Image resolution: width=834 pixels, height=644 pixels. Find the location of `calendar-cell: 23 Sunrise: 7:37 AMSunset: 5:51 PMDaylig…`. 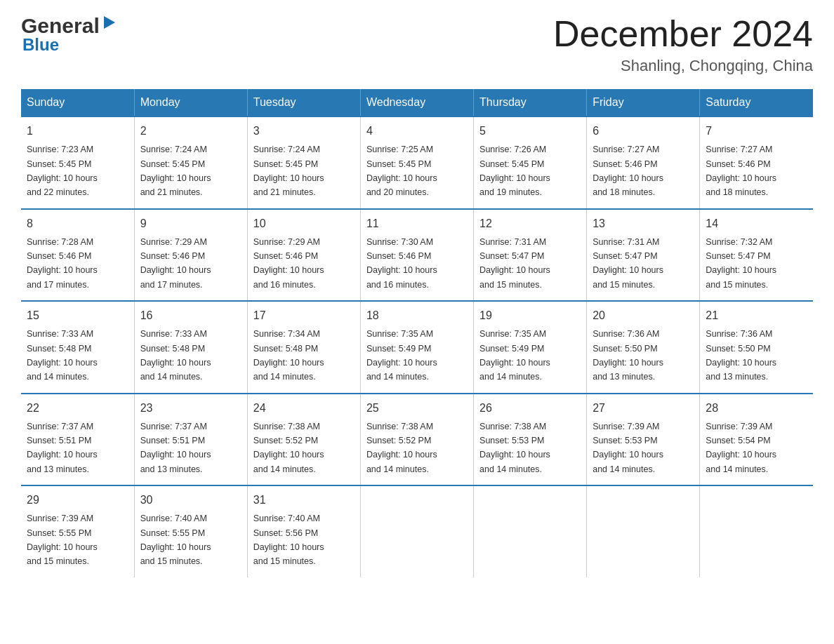

calendar-cell: 23 Sunrise: 7:37 AMSunset: 5:51 PMDaylig… is located at coordinates (191, 440).